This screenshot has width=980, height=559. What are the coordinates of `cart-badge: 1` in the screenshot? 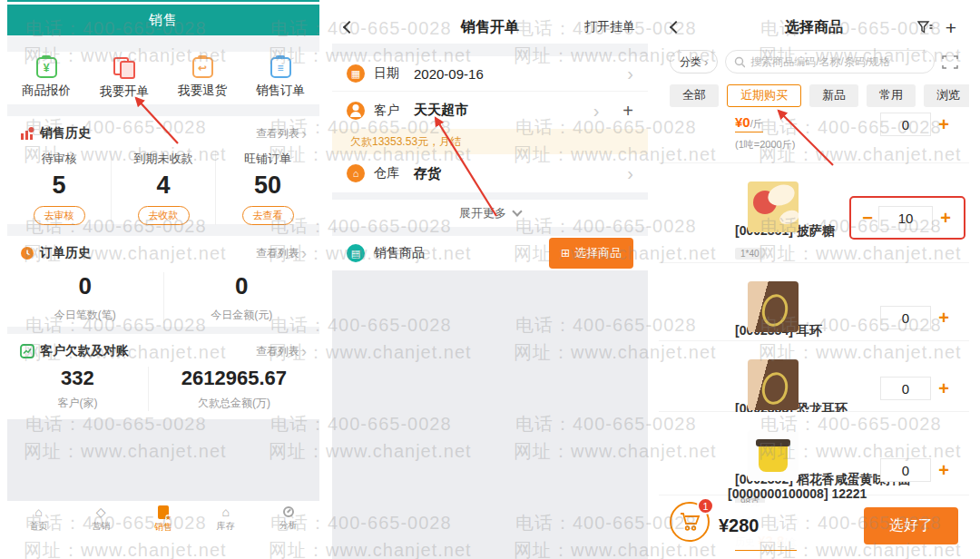 It's located at (706, 506).